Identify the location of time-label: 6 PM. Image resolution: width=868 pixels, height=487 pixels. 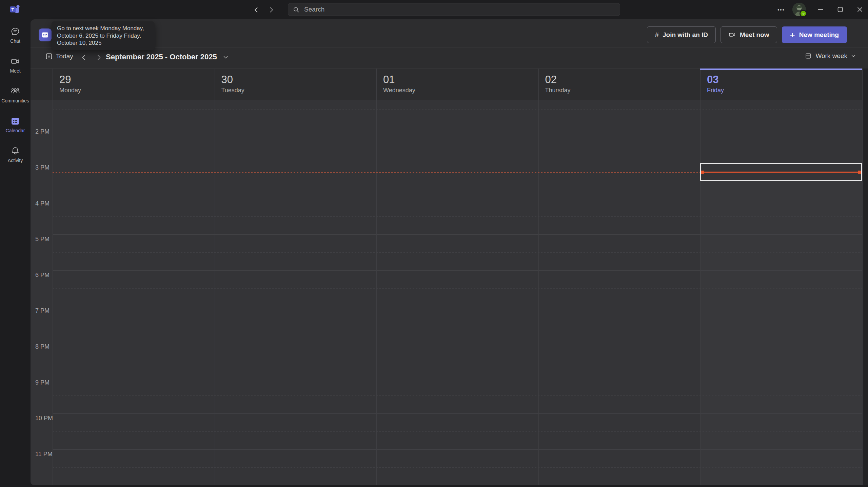
(42, 275).